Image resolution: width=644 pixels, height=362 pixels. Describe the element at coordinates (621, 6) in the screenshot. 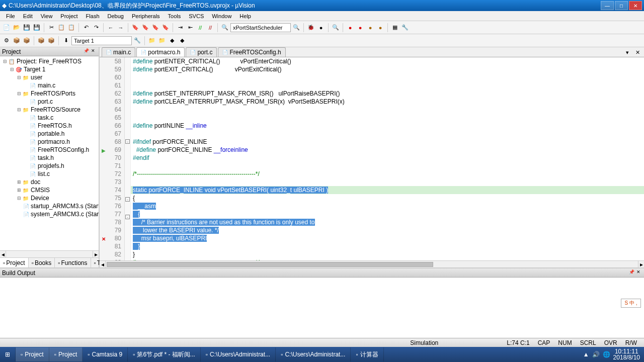

I see `maximize-button: □` at that location.